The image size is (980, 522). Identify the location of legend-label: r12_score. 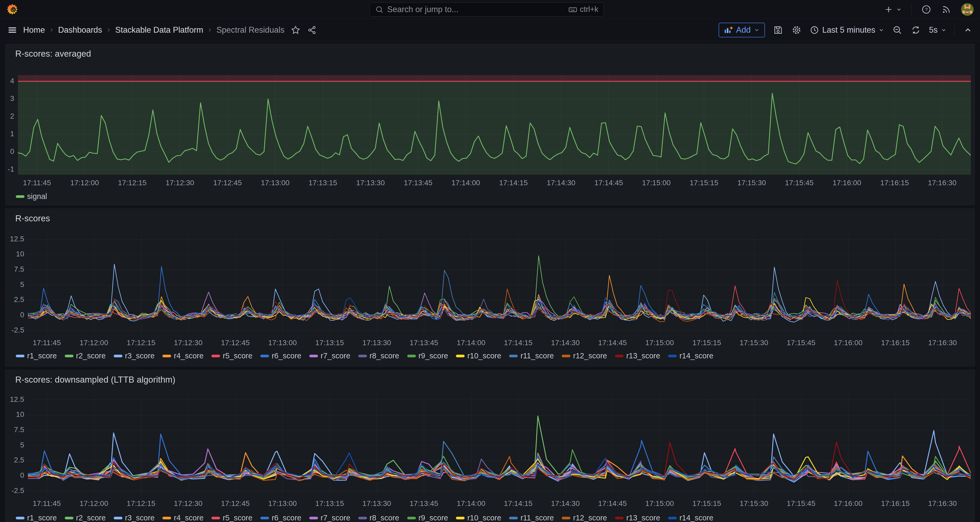
(590, 356).